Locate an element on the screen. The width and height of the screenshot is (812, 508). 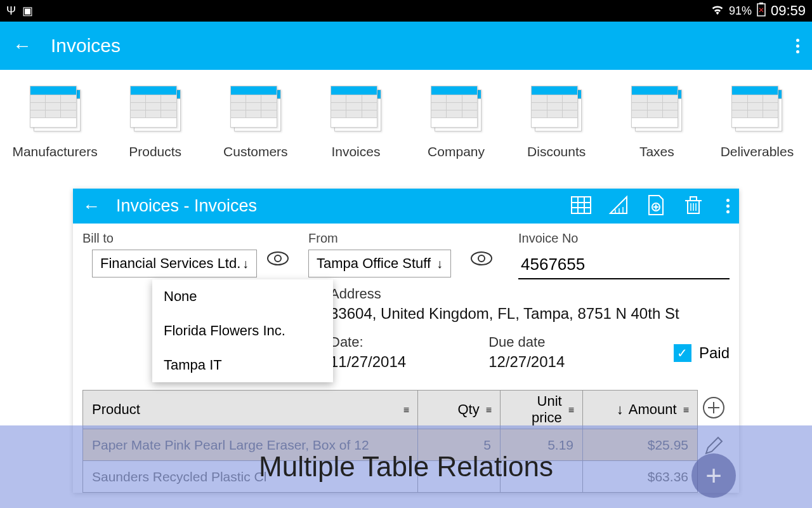
more-icon is located at coordinates (798, 46).